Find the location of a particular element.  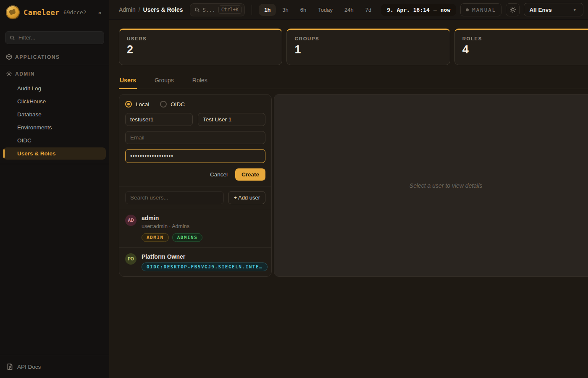

stat-card-groups: GROUPS 1 is located at coordinates (368, 47).